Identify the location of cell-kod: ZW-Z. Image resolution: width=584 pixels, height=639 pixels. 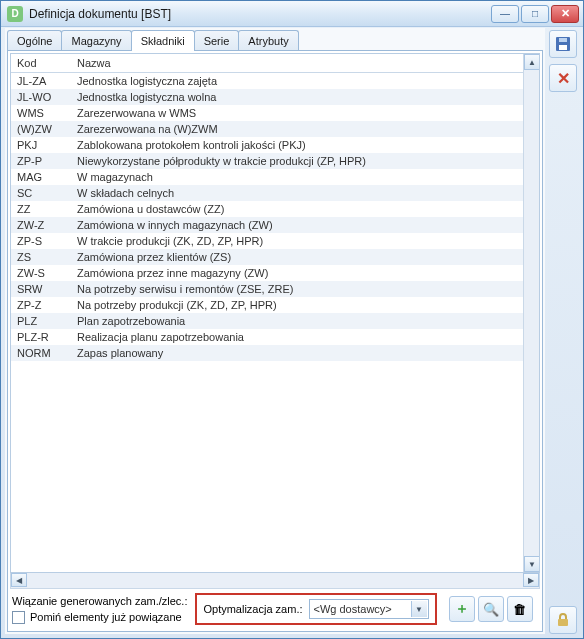
(41, 225).